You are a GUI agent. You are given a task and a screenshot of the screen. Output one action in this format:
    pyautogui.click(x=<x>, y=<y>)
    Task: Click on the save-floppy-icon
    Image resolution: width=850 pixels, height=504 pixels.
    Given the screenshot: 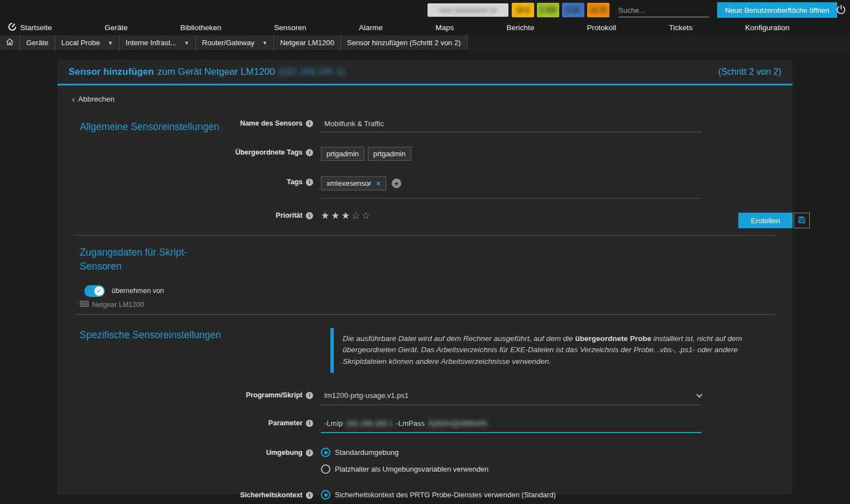 What is the action you would take?
    pyautogui.click(x=801, y=221)
    